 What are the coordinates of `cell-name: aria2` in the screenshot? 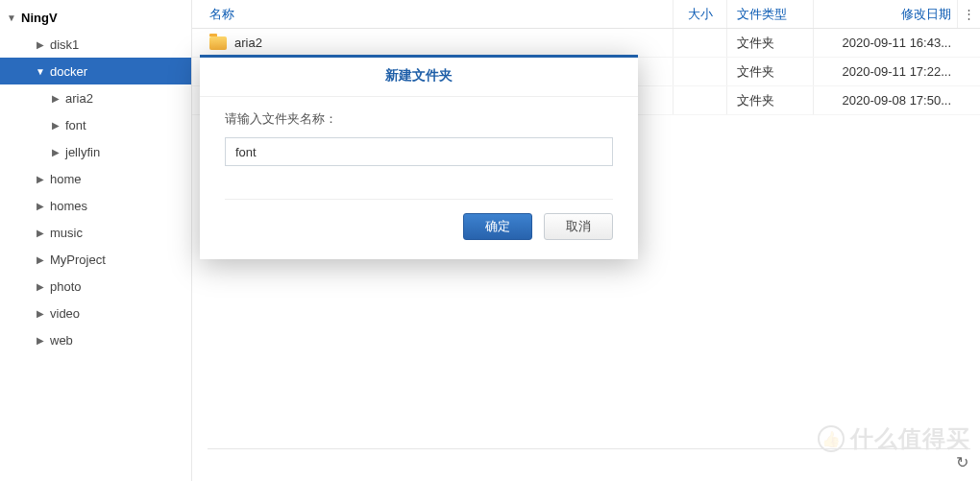 It's located at (432, 42).